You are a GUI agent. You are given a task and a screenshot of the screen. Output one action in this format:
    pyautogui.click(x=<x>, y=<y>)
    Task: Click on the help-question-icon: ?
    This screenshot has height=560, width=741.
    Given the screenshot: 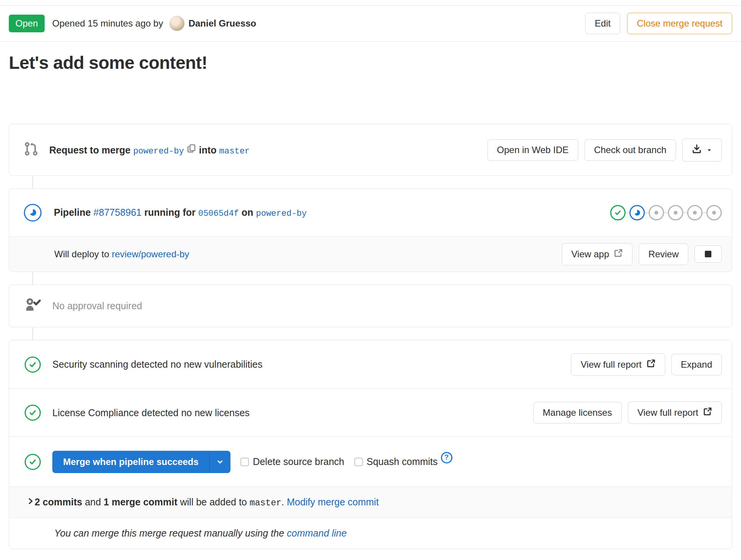 What is the action you would take?
    pyautogui.click(x=447, y=458)
    